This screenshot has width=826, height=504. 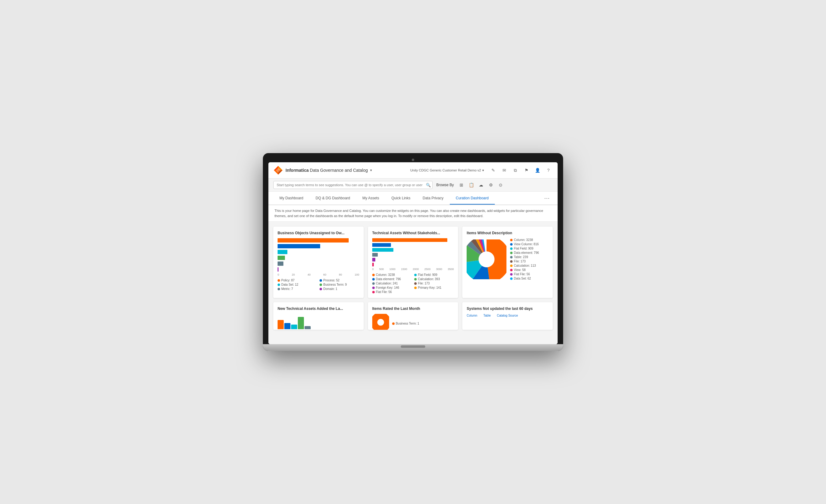 I want to click on bar-axis-1: 020406080100, so click(x=318, y=275).